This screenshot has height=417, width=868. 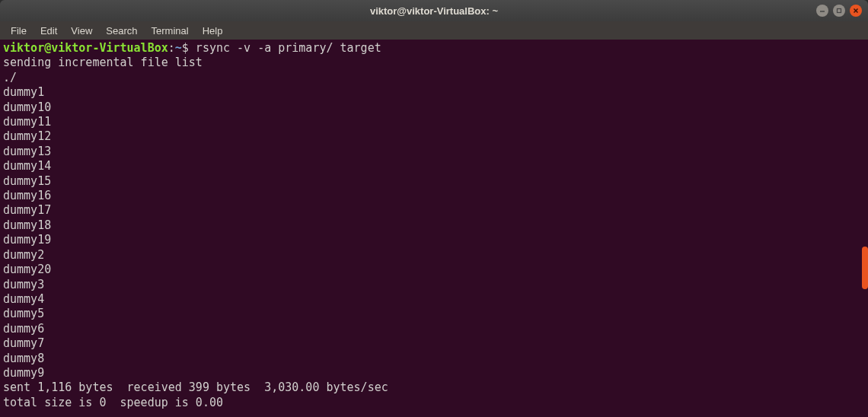 What do you see at coordinates (122, 30) in the screenshot?
I see `menu-search: Search` at bounding box center [122, 30].